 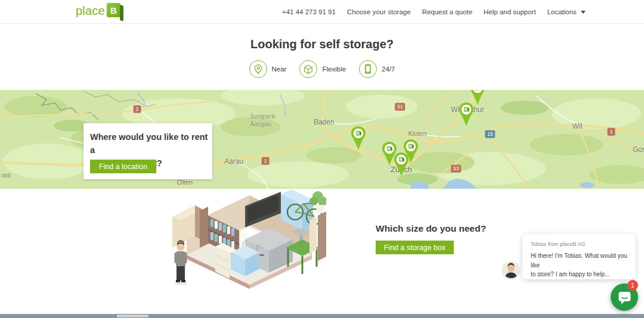 What do you see at coordinates (401, 164) in the screenshot?
I see `map-pin-zurich-center: B` at bounding box center [401, 164].